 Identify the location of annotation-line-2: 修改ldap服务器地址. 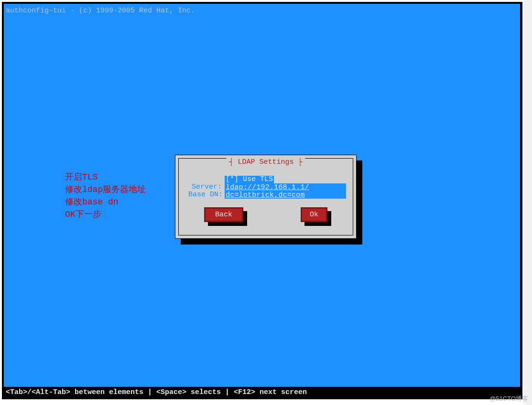
(105, 190).